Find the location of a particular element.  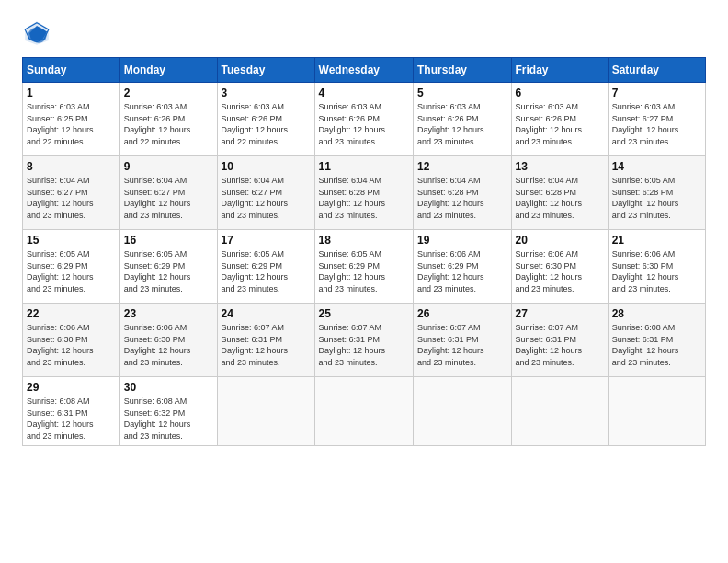

day-number: 24 is located at coordinates (267, 314).